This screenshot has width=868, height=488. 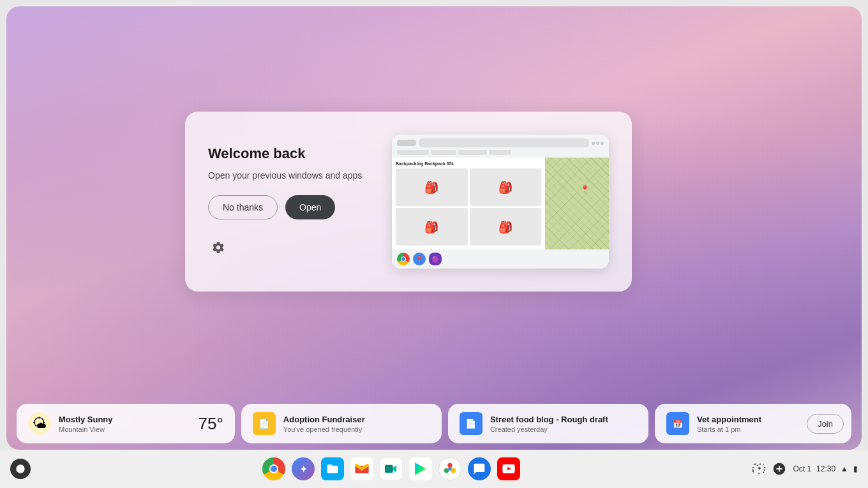 What do you see at coordinates (333, 469) in the screenshot?
I see `files-icon` at bounding box center [333, 469].